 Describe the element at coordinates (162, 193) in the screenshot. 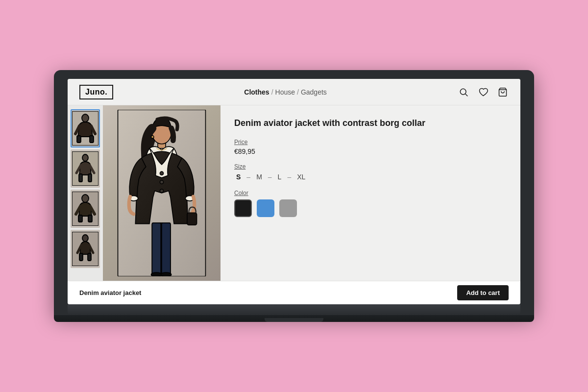

I see `product-image-container` at that location.